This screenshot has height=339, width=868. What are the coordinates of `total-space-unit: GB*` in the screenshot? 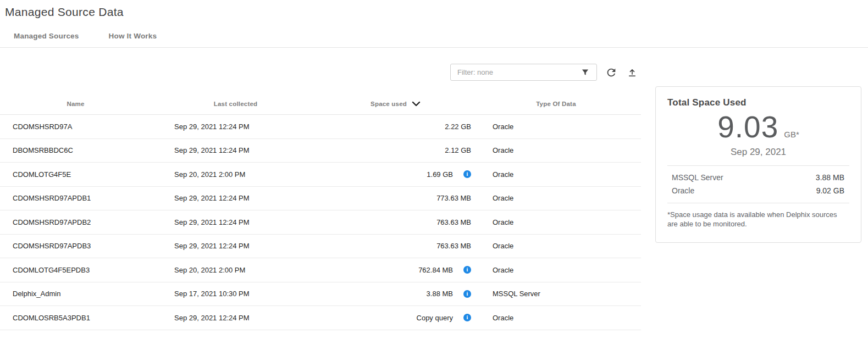 It's located at (792, 134).